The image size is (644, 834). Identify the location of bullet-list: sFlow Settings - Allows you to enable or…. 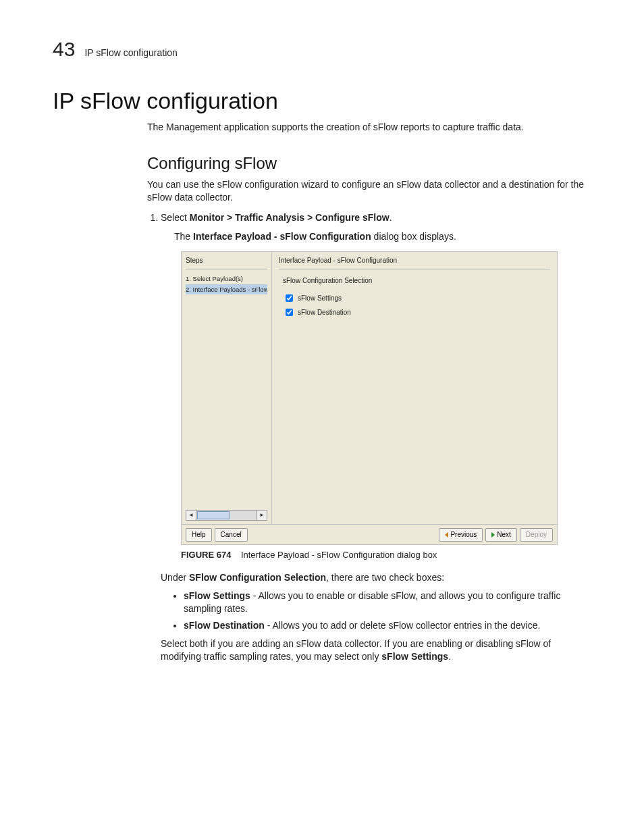
(376, 610).